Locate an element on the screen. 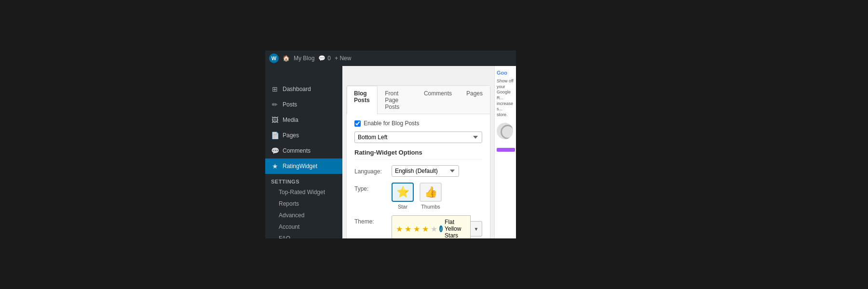  language-select: English (Default) is located at coordinates (425, 171).